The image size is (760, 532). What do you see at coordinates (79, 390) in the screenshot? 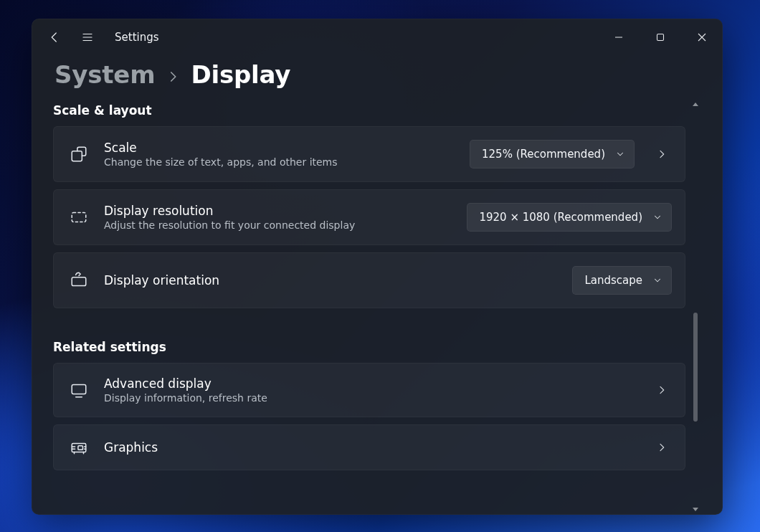
I see `monitor-icon` at bounding box center [79, 390].